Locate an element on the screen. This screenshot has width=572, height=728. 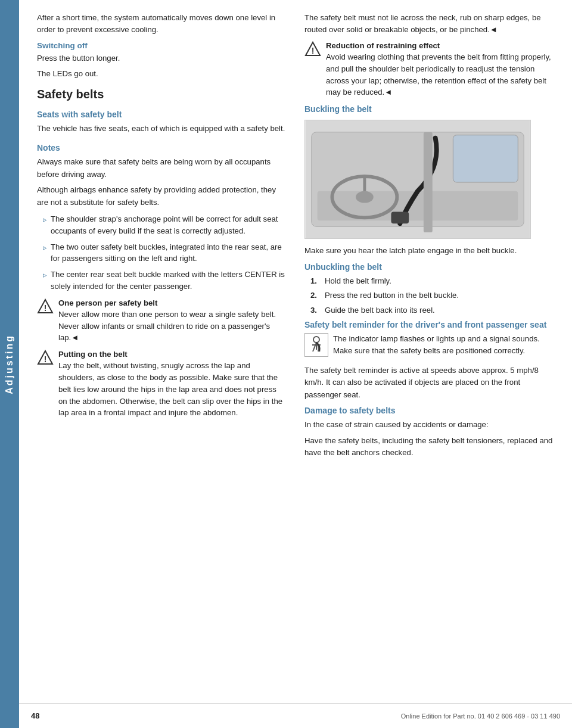
reminder-heading: Safety belt reminder for the driver's an… is located at coordinates (429, 325).